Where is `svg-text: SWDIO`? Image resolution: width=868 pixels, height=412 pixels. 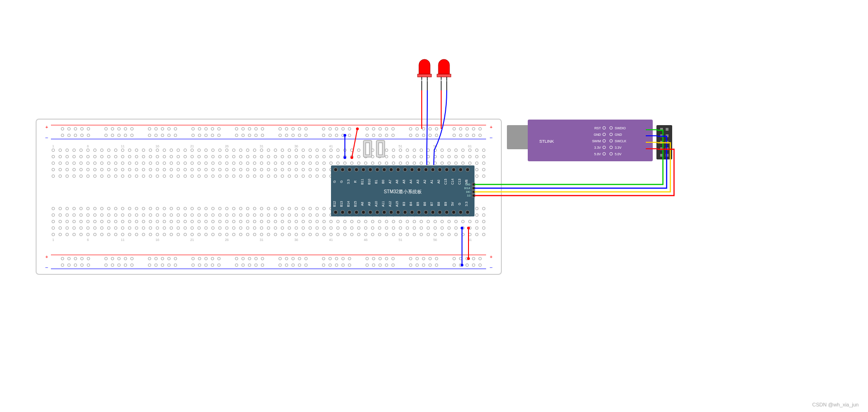
svg-text: SWDIO is located at coordinates (620, 128).